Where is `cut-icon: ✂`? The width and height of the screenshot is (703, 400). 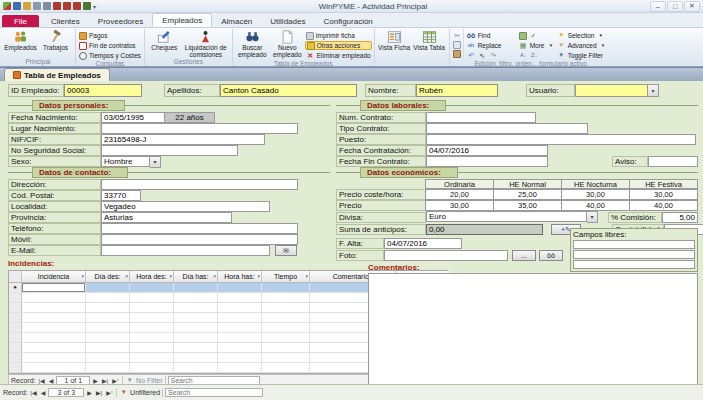 cut-icon: ✂ is located at coordinates (458, 36).